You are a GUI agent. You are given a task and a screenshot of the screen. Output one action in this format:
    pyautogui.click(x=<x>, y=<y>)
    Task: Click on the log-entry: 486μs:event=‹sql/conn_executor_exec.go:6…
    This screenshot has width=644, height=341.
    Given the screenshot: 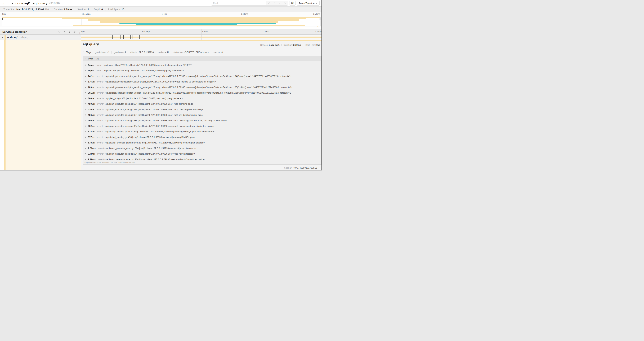 What is the action you would take?
    pyautogui.click(x=202, y=115)
    